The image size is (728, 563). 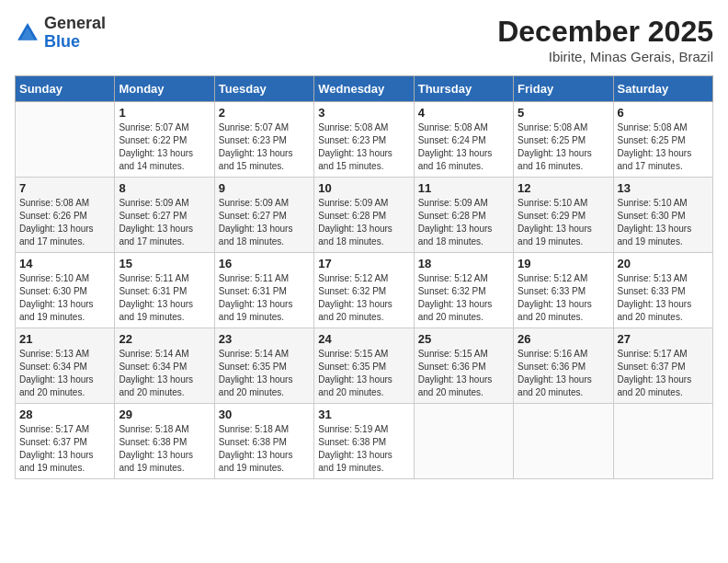 What do you see at coordinates (65, 291) in the screenshot?
I see `day-cell: 14Sunrise: 5:10 AMSunset: 6:30 PMDayligh…` at bounding box center [65, 291].